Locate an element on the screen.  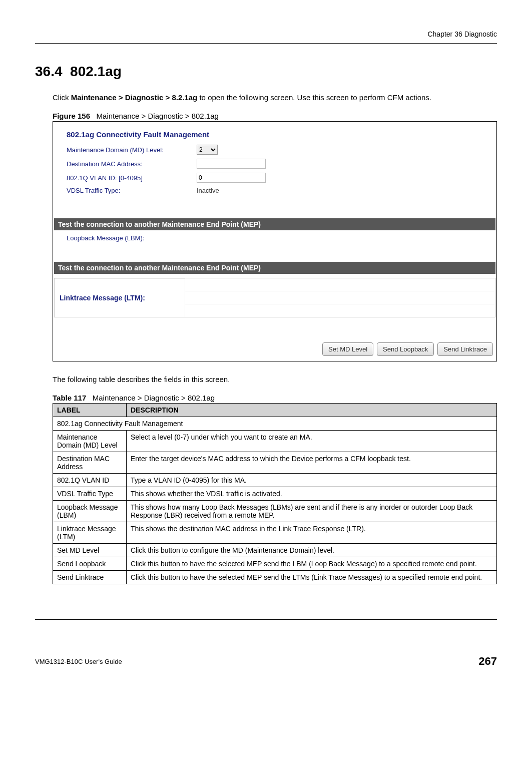
figure-label: Figure 156 is located at coordinates (71, 116).